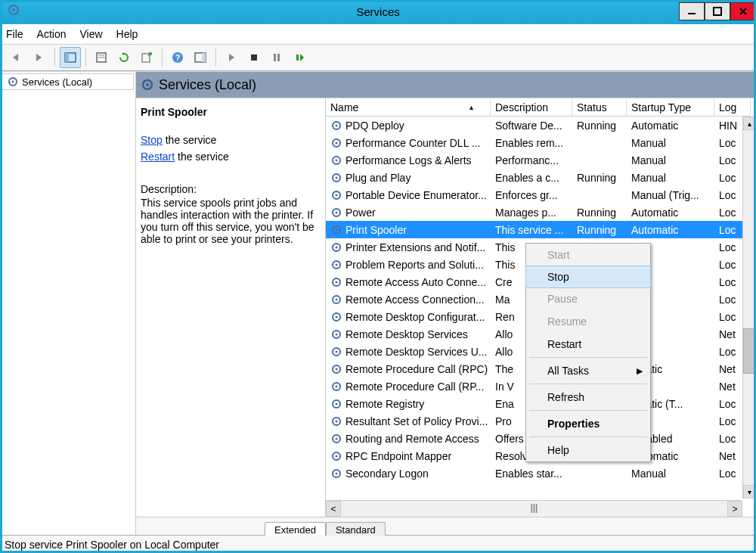  I want to click on vertical-scrollbar: ▴ ▾, so click(749, 307).